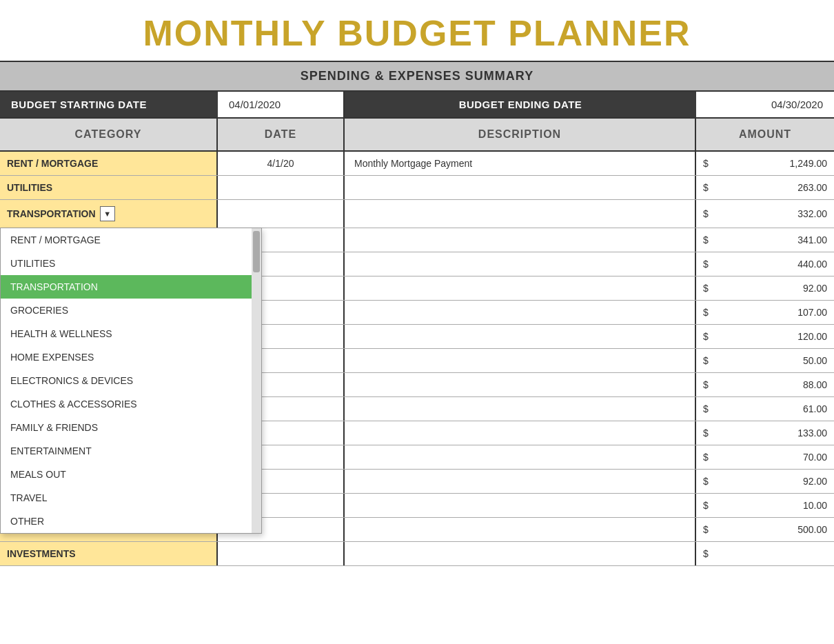 The image size is (834, 644). I want to click on header-date: DATE, so click(281, 134).